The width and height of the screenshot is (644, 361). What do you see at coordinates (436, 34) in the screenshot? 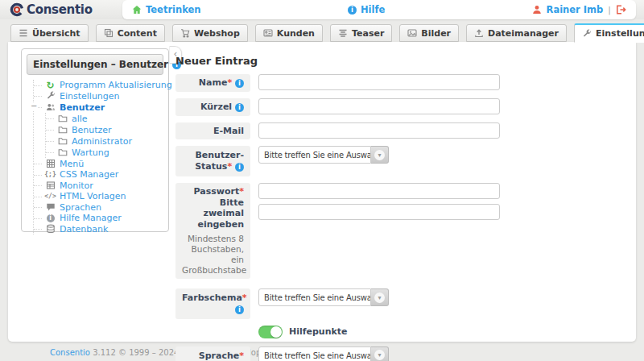
I see `tab-label: Bilder` at bounding box center [436, 34].